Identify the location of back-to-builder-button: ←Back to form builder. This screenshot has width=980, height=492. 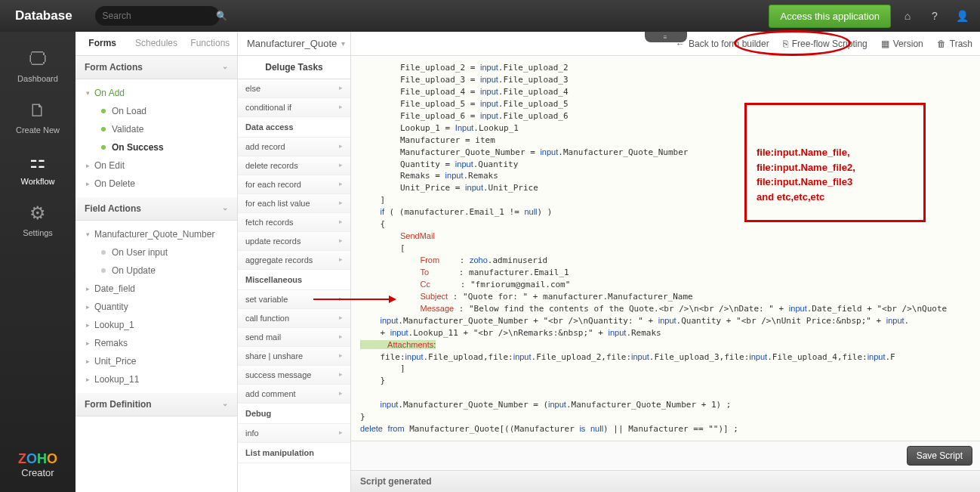
(723, 44).